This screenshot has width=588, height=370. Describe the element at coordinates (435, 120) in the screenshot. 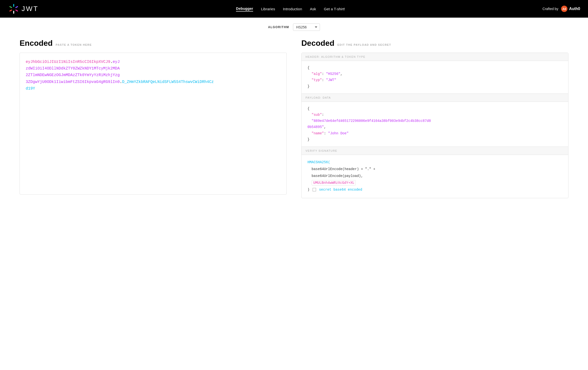

I see `payload-panel: PAYLOAD: DATA { "sub": "889e47de64efd465…` at that location.